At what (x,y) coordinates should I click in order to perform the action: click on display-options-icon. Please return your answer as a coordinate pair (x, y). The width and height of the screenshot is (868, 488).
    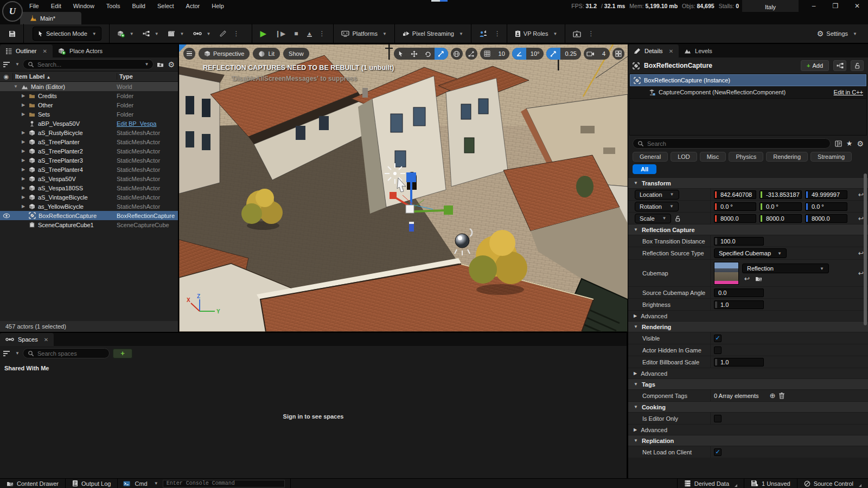
    Looking at the image, I should click on (839, 144).